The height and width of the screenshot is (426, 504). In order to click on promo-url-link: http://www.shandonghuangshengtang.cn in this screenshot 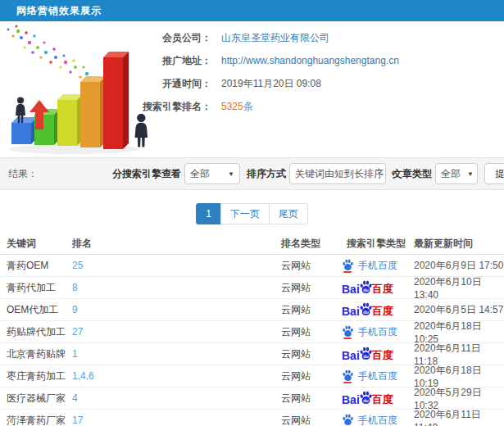, I will do `click(310, 61)`.